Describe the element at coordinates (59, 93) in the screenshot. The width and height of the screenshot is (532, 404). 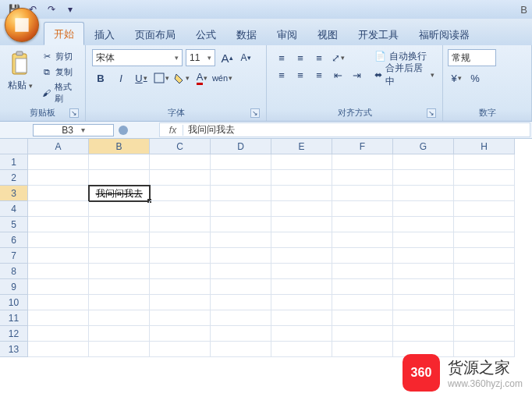
I see `format-painter-button: 🖌格式刷` at that location.